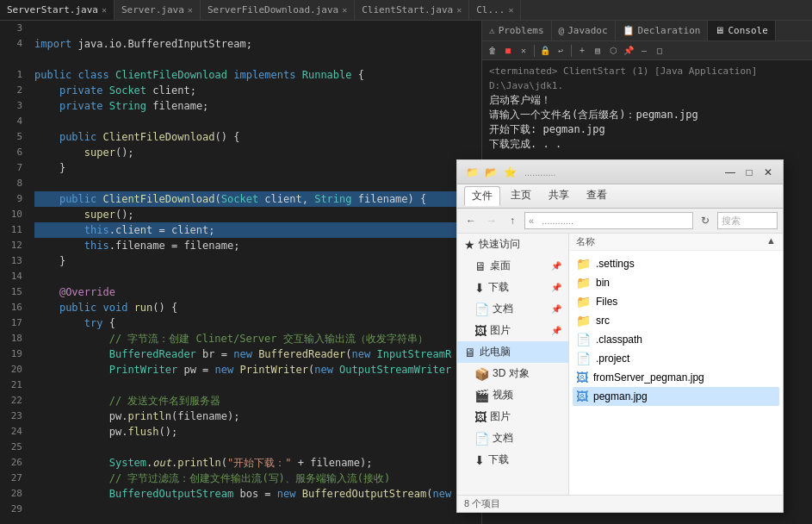  What do you see at coordinates (609, 221) in the screenshot?
I see `fe-address-bar: « ............` at bounding box center [609, 221].